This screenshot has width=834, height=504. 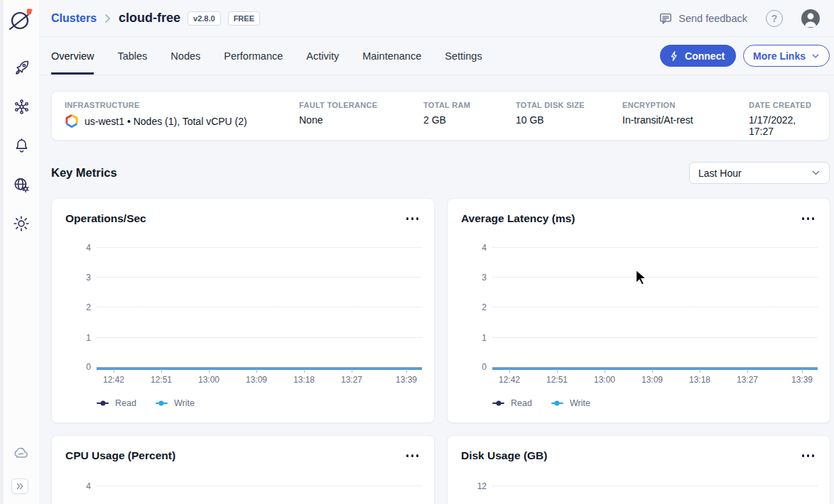 What do you see at coordinates (713, 18) in the screenshot?
I see `feedback-label: Send feedback` at bounding box center [713, 18].